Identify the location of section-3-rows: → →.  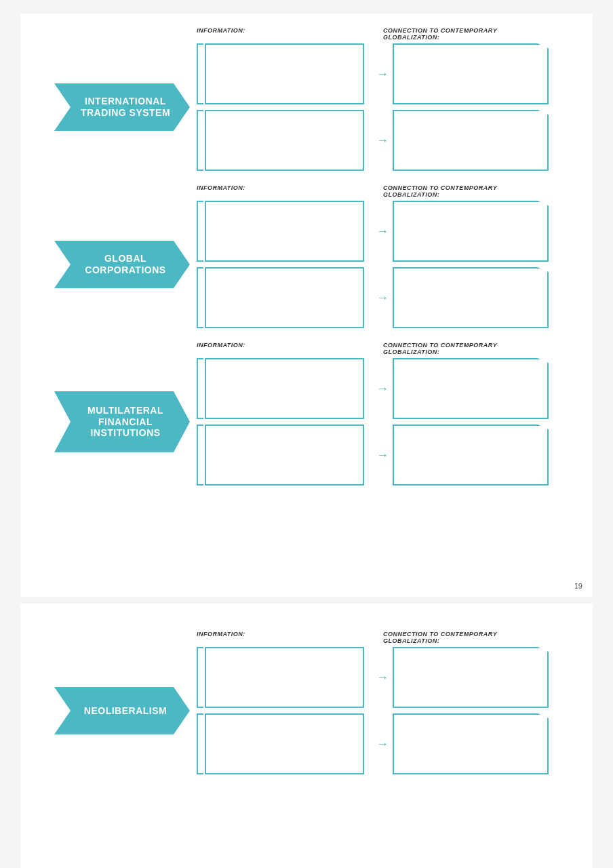
(373, 422).